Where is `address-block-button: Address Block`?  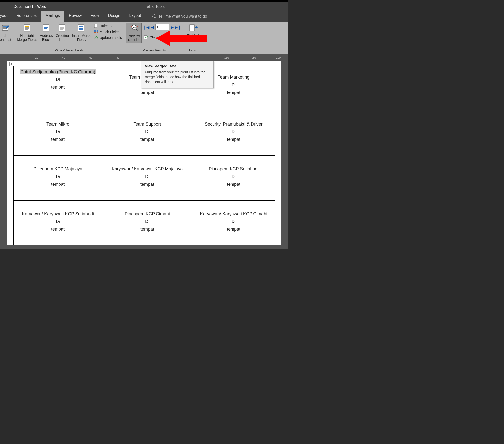 address-block-button: Address Block is located at coordinates (46, 33).